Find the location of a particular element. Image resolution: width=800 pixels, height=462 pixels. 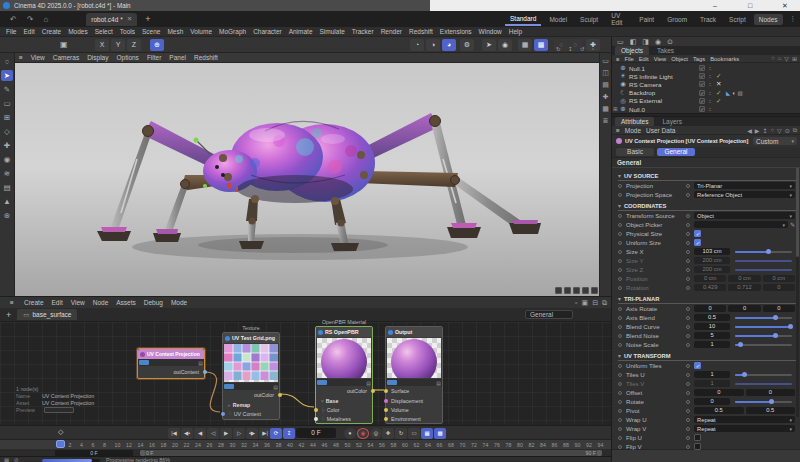

blend-noise-slider is located at coordinates (764, 336).